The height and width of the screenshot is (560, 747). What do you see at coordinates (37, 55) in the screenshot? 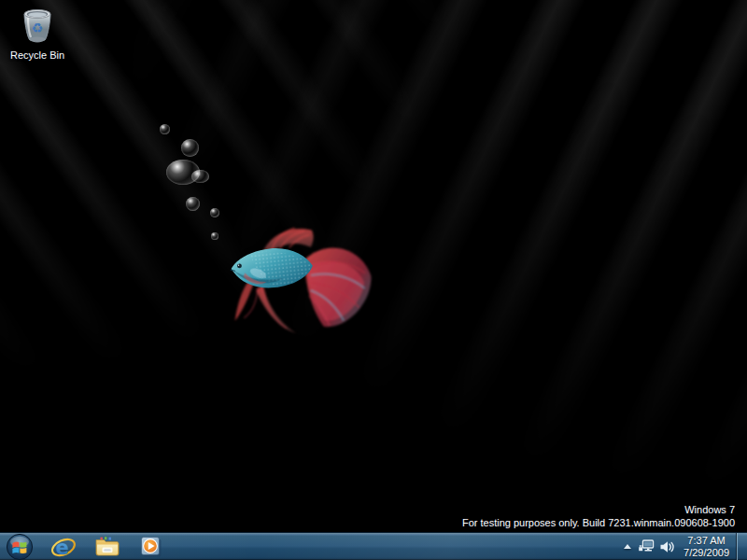
I see `recycle-bin-label: Recycle Bin` at bounding box center [37, 55].